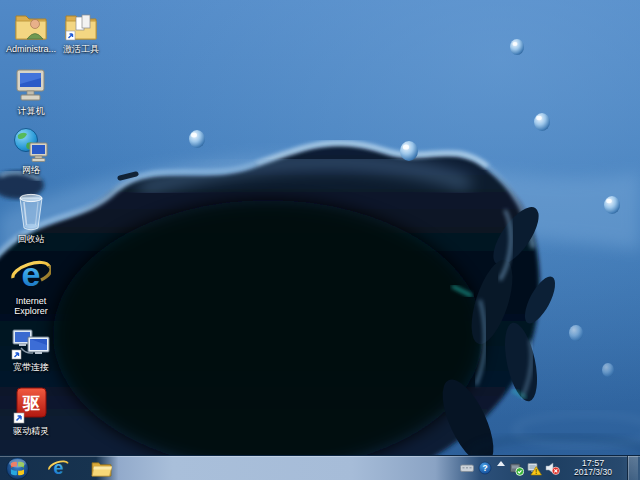 The height and width of the screenshot is (480, 640). Describe the element at coordinates (320, 468) in the screenshot. I see `taskbar: e` at that location.